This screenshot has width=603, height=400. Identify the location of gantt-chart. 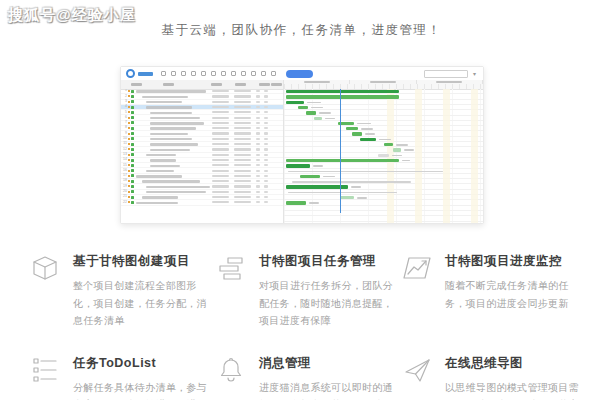
(384, 152).